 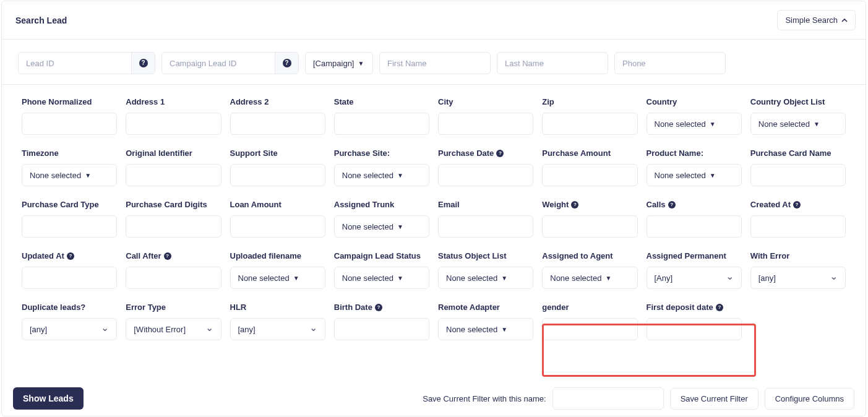 I want to click on campaign-lead-id-help, so click(x=286, y=63).